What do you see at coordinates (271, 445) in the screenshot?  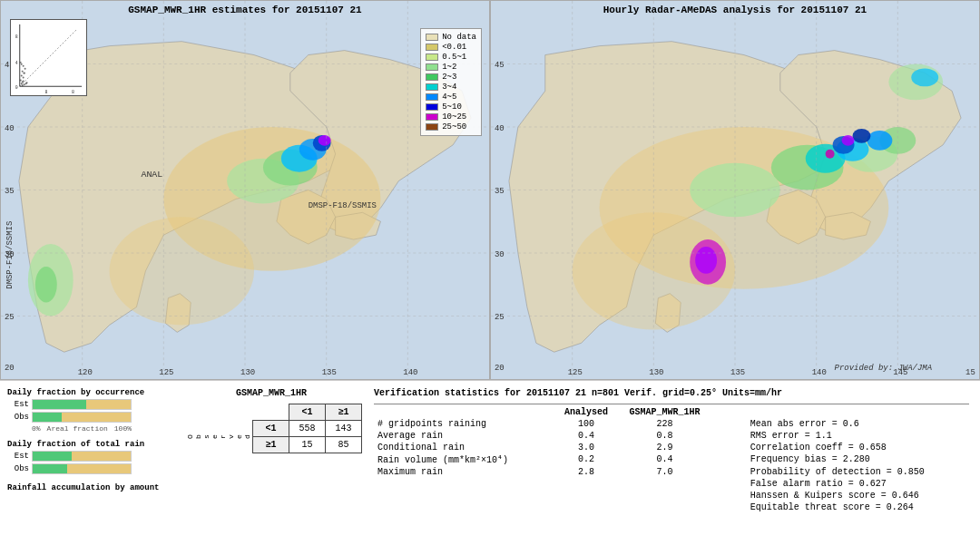 I see `row-header-2: ≥1` at bounding box center [271, 445].